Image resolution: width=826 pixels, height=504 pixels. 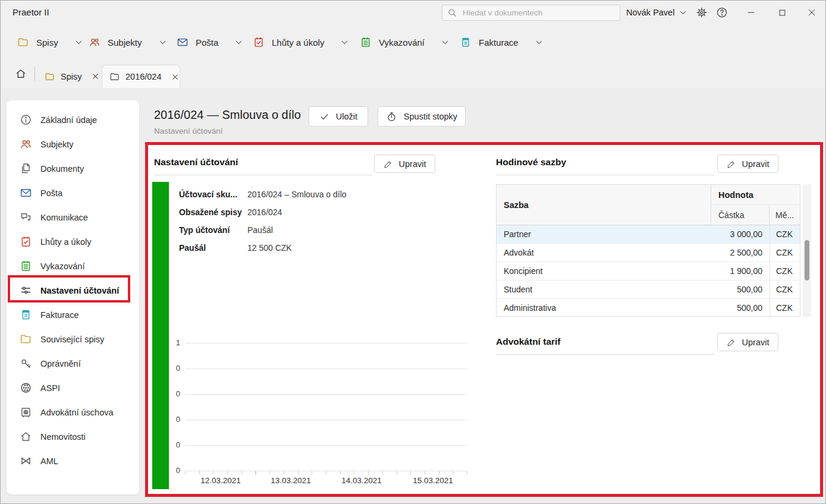 What do you see at coordinates (73, 241) in the screenshot?
I see `sidebar-item-lhuty-a-ukoly: Lhůty a úkoly` at bounding box center [73, 241].